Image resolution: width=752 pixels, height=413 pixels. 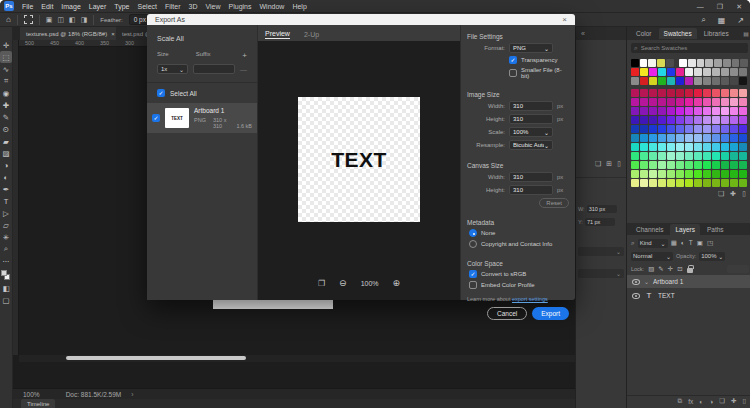 What do you see at coordinates (202, 118) in the screenshot?
I see `artboard-list-item: ✓ TEXT Artboard 1 PNG 310 x 310 1.6 kB` at bounding box center [202, 118].